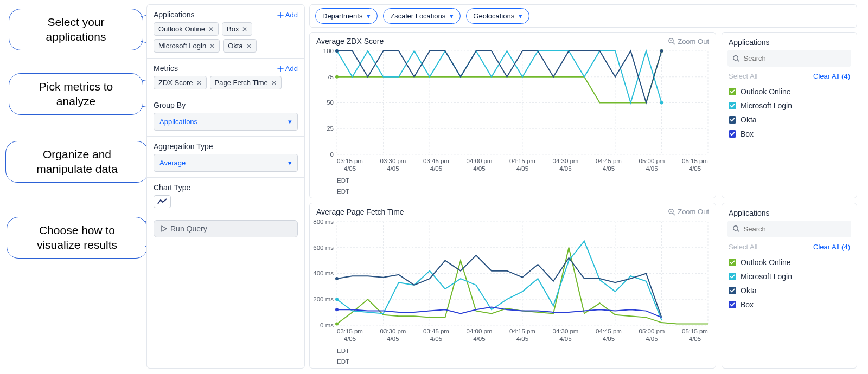  Describe the element at coordinates (240, 46) in the screenshot. I see `chip-okta: Okta✕` at that location.